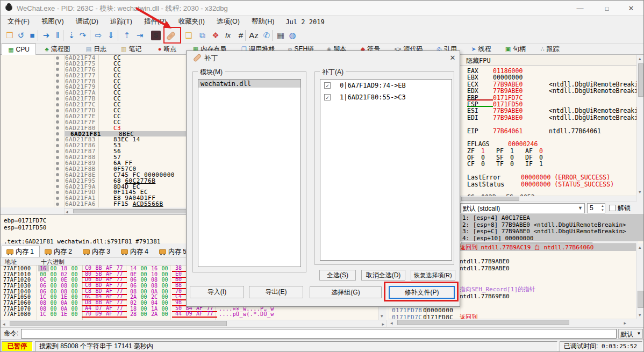 This screenshot has width=644, height=352. Describe the element at coordinates (58, 49) in the screenshot. I see `tab-graph: ♣流程图` at that location.